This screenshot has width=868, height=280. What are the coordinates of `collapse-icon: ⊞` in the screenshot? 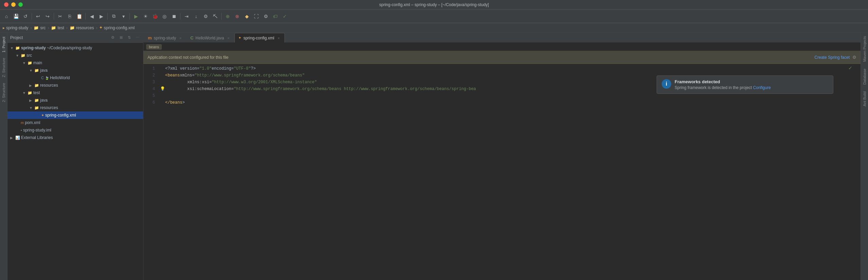 It's located at (121, 38).